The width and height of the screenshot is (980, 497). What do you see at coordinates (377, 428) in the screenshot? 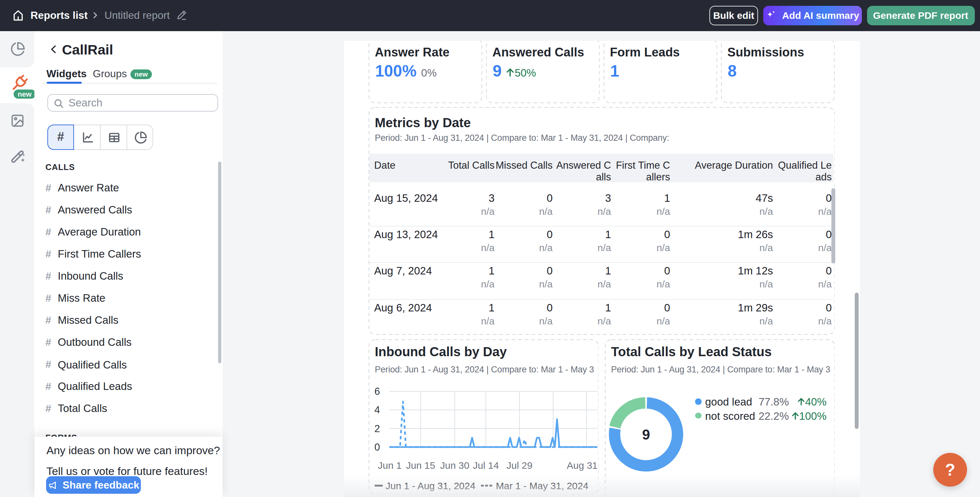
I see `svg-text: 2` at bounding box center [377, 428].